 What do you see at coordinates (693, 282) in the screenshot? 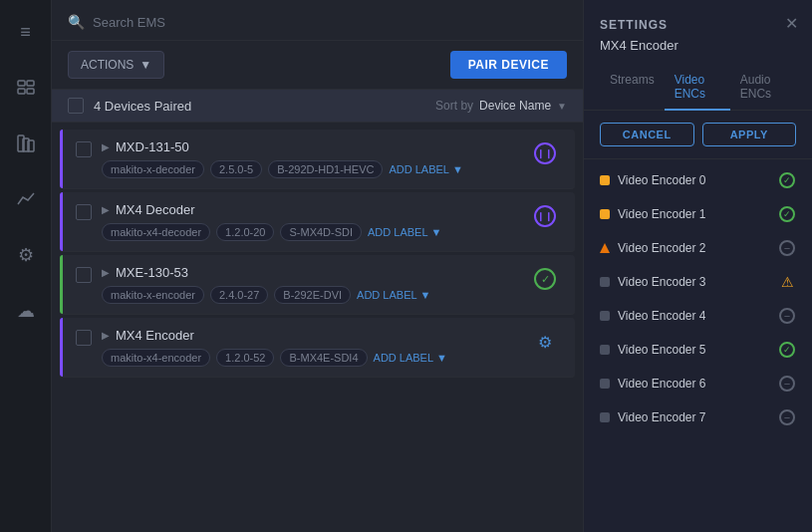
I see `encoder-name: Video Encoder 3` at bounding box center [693, 282].